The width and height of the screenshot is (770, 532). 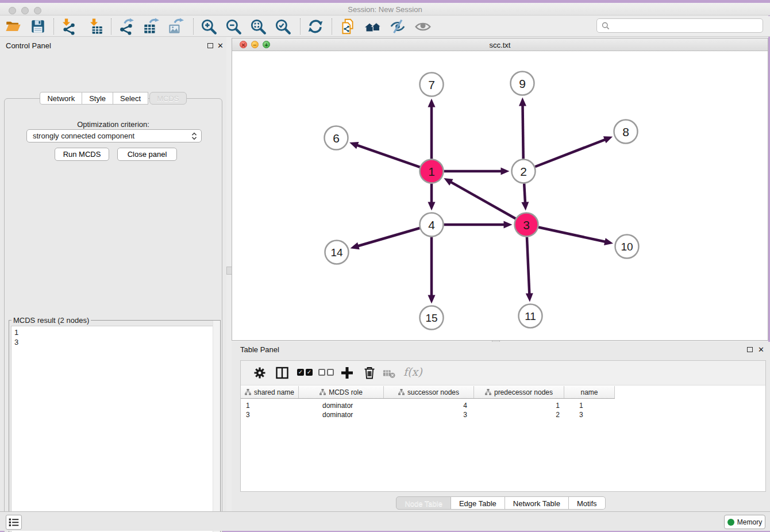 What do you see at coordinates (95, 26) in the screenshot?
I see `import-table-icon` at bounding box center [95, 26].